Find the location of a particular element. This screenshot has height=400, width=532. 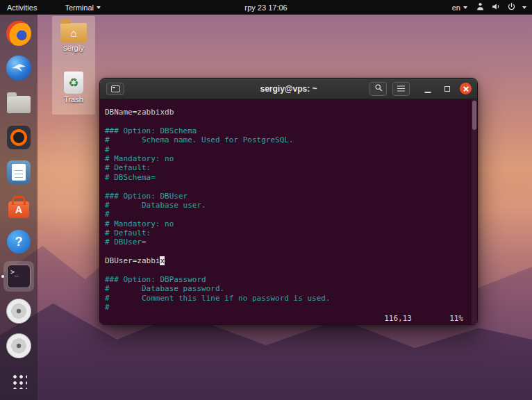

text-cursor: x is located at coordinates (163, 261).